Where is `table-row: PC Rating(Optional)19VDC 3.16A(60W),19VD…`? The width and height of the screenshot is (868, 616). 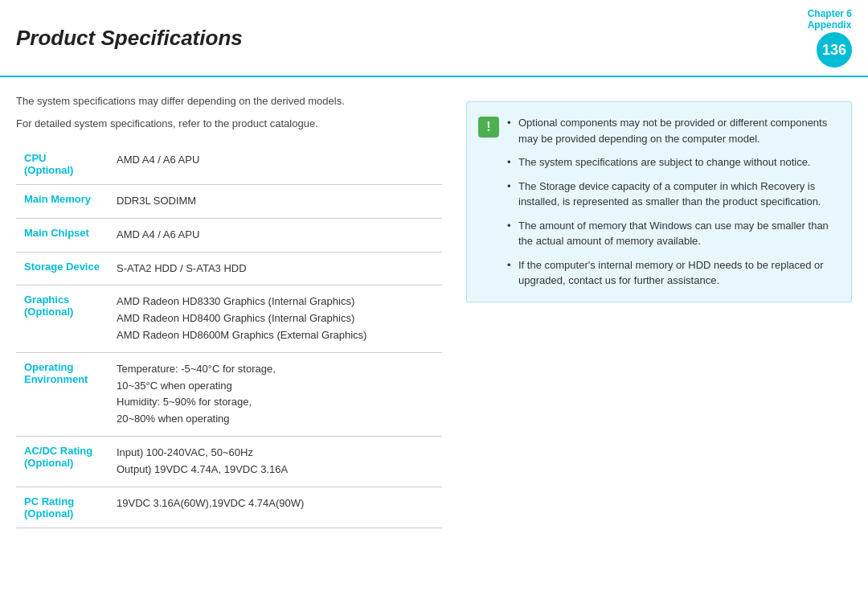 table-row: PC Rating(Optional)19VDC 3.16A(60W),19VD… is located at coordinates (229, 507).